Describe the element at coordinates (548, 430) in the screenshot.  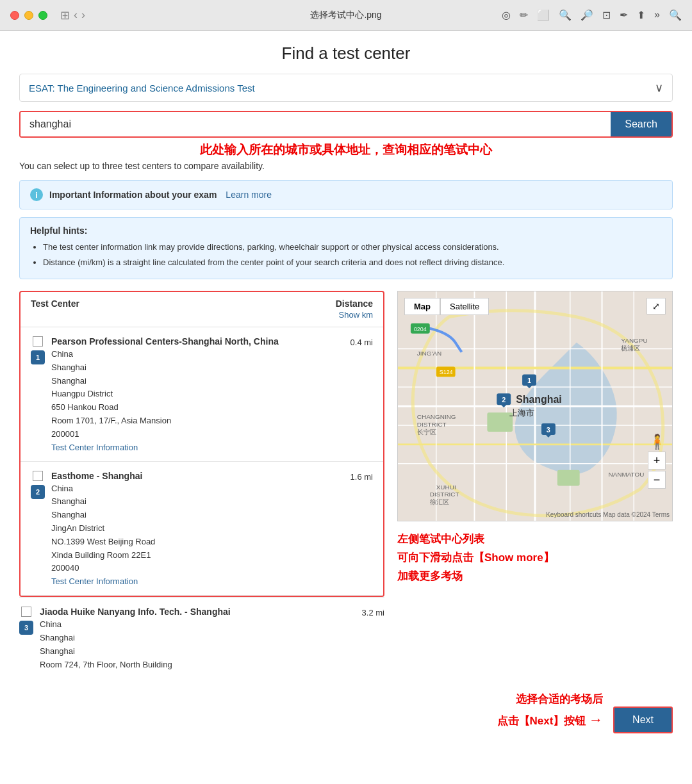
I see `svg-text: 3` at that location.